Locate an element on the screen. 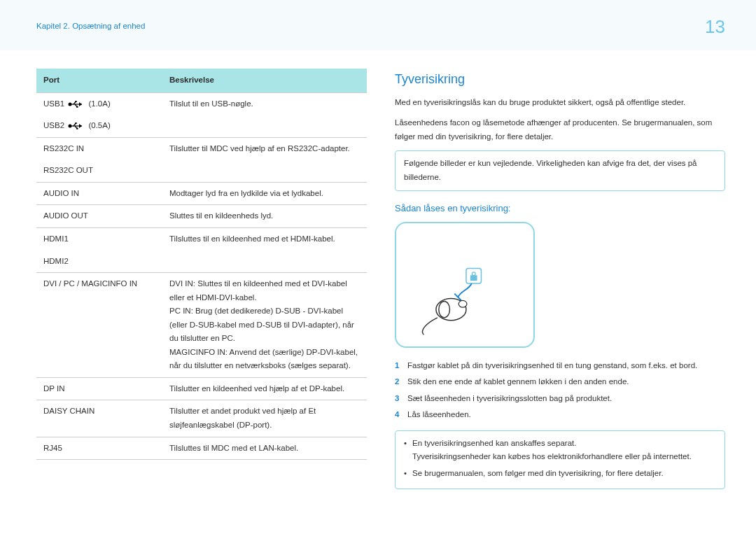 Image resolution: width=756 pixels, height=534 pixels. step-text: Stik den ene ende af kablet gennem løkke… is located at coordinates (518, 382).